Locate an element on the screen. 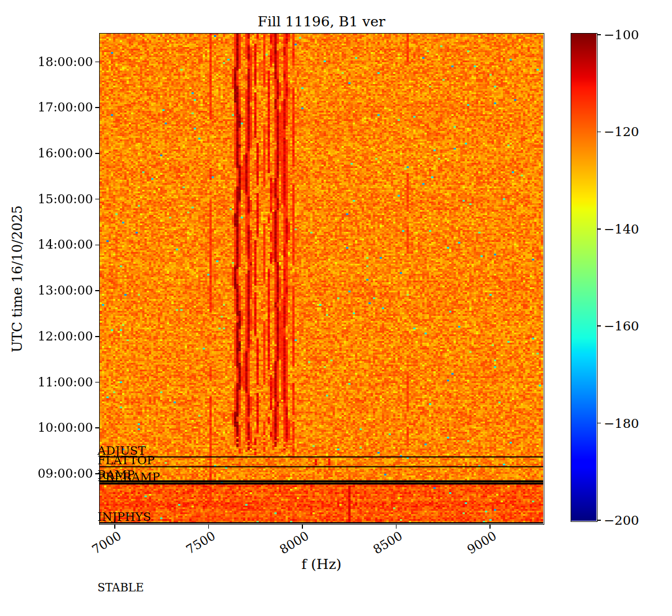  colorbar-canvas is located at coordinates (584, 277).